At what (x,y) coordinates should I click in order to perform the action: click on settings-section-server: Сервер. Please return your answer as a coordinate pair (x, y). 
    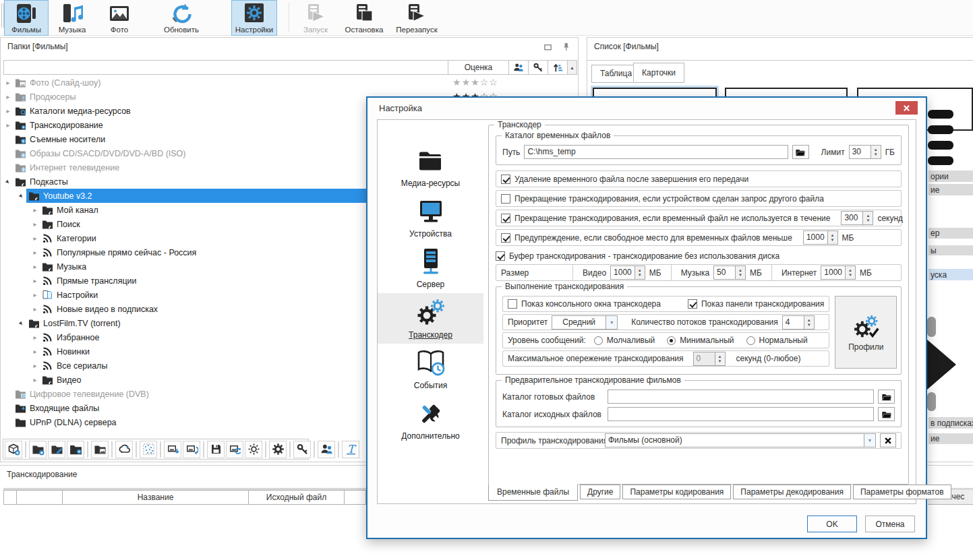
    Looking at the image, I should click on (430, 268).